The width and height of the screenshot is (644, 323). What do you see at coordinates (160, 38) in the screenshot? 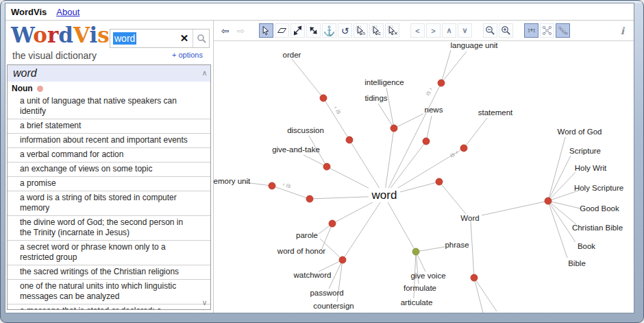
I see `search-box: word ✕` at bounding box center [160, 38].